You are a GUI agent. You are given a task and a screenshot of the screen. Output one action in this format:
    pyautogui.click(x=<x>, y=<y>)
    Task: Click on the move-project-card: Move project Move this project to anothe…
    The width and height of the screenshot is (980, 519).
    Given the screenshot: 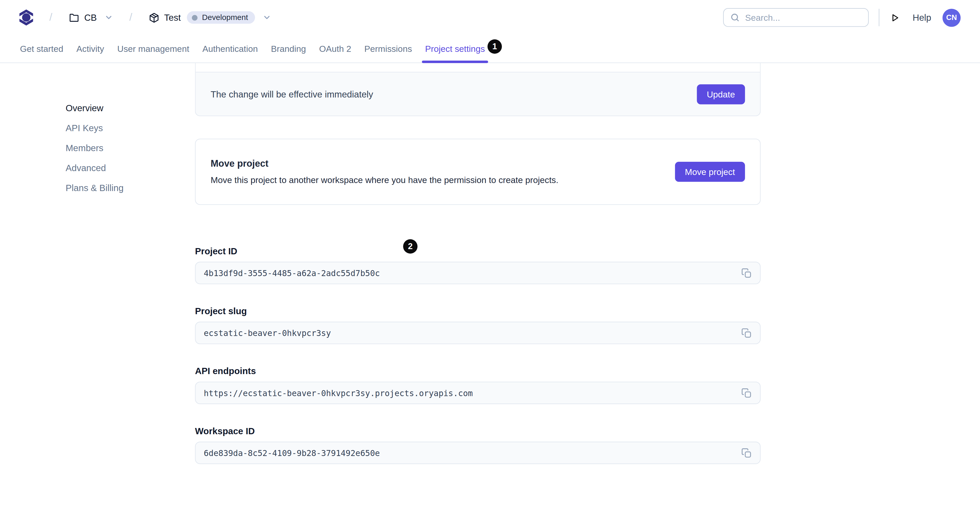 What is the action you would take?
    pyautogui.click(x=478, y=172)
    